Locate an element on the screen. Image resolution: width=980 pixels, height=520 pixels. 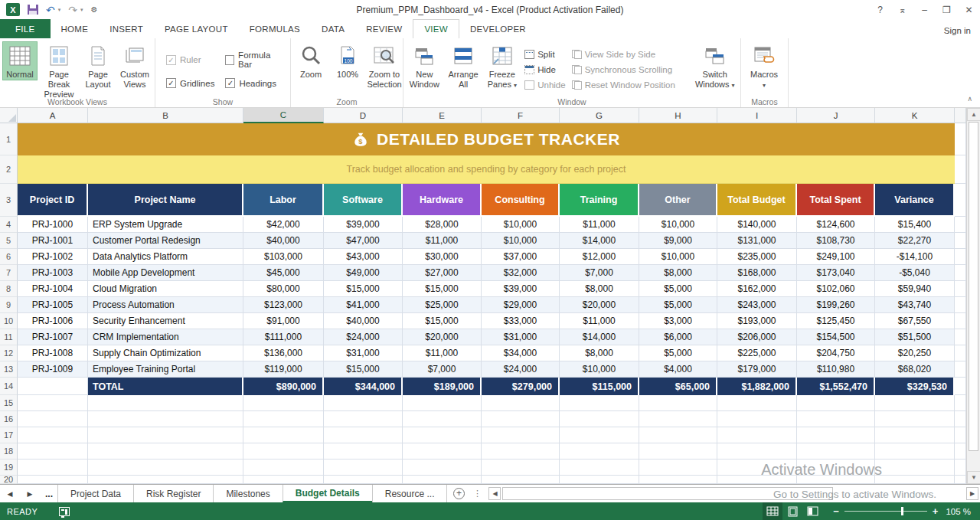
zoom-100-button: 100 100% is located at coordinates (348, 61).